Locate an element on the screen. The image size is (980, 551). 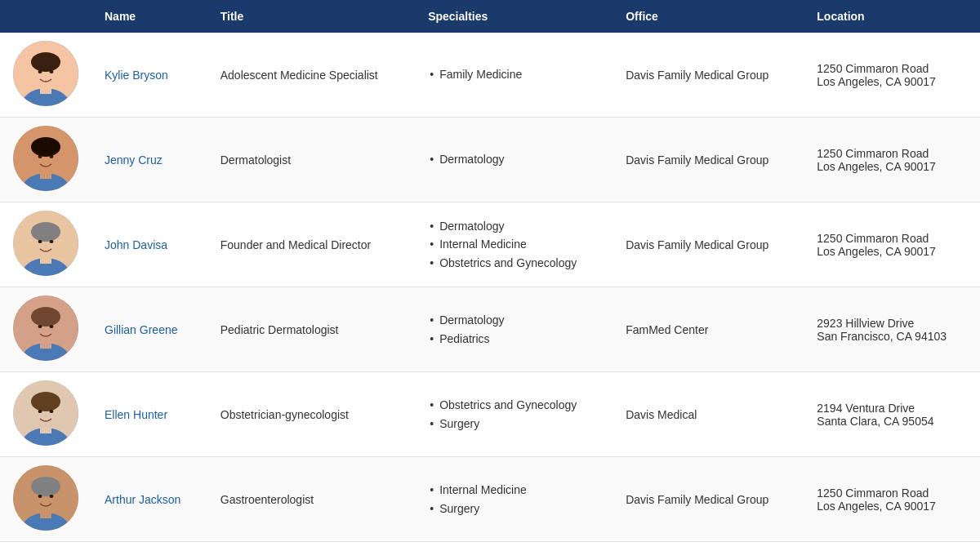
specialty-list: Obstetrics and GynecologySurgery is located at coordinates (514, 415).